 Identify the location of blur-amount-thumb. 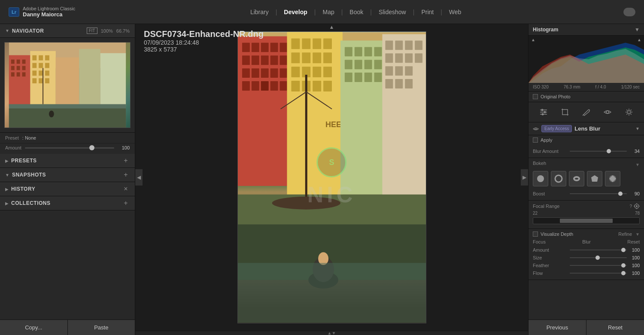
(609, 151).